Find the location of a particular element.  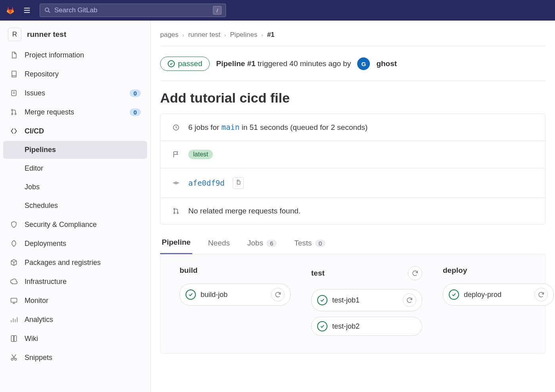

nav-wiki: Wiki is located at coordinates (75, 339).